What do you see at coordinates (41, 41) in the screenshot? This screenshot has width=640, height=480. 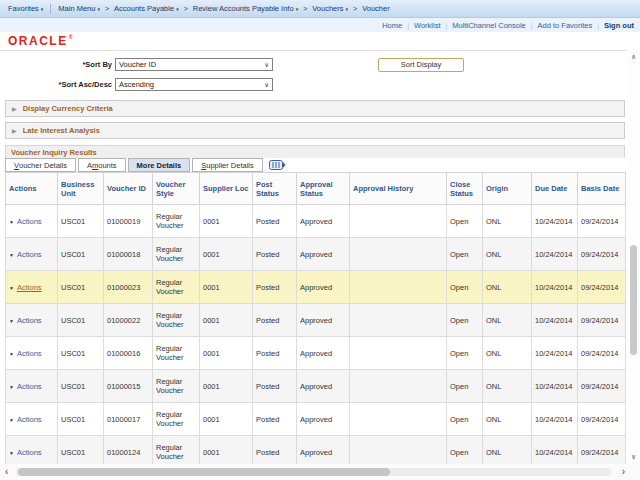 I see `oracle-logo: ORACLE®` at bounding box center [41, 41].